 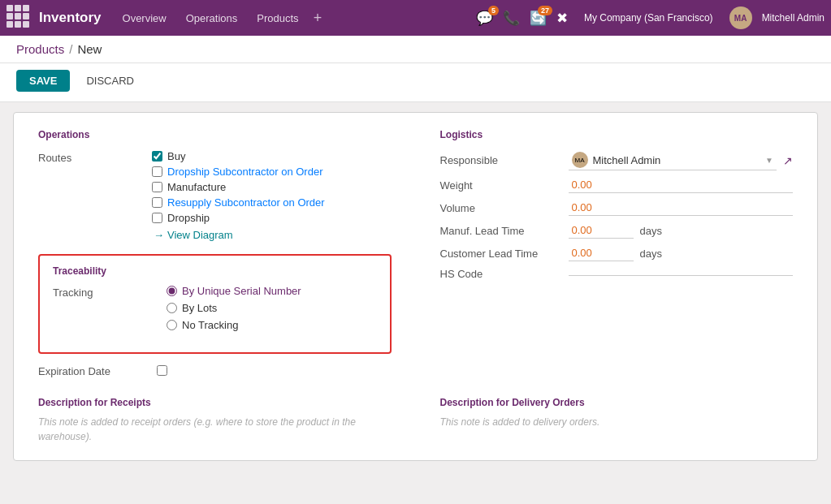 What do you see at coordinates (172, 325) in the screenshot?
I see `tracking-none-radio` at bounding box center [172, 325].